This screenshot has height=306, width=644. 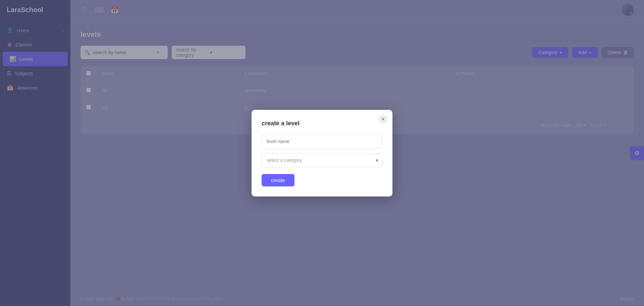 I want to click on create-level-button: create, so click(x=278, y=180).